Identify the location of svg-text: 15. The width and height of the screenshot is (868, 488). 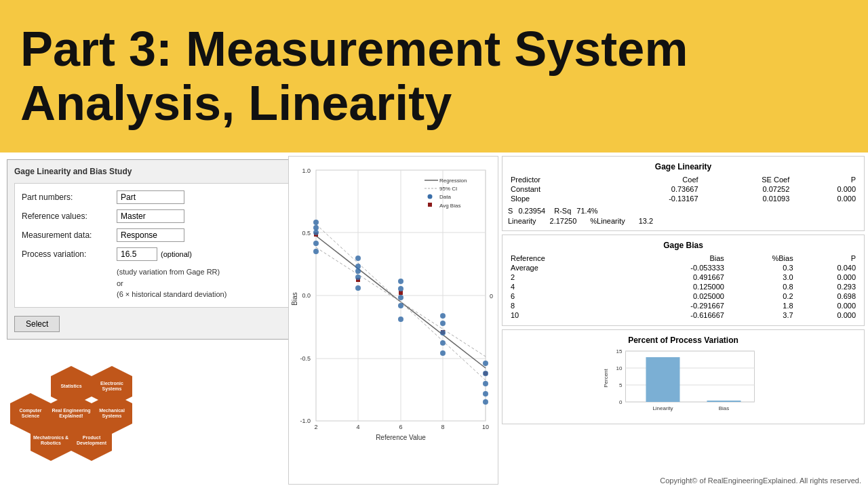
(620, 351).